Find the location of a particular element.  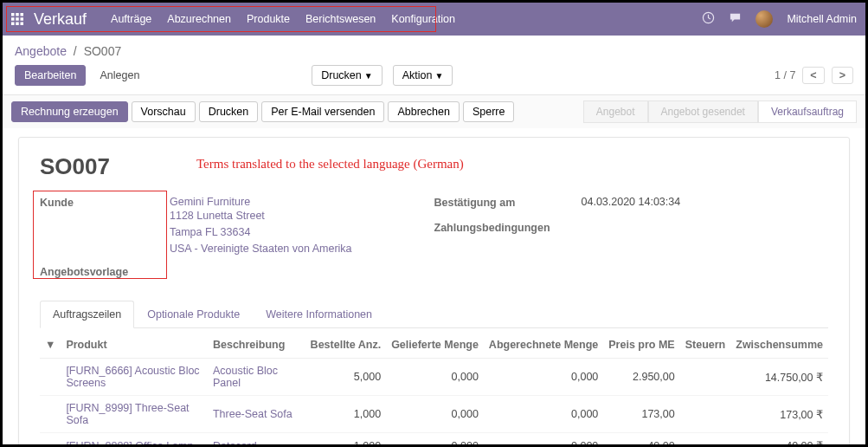

chat-icon is located at coordinates (736, 19).